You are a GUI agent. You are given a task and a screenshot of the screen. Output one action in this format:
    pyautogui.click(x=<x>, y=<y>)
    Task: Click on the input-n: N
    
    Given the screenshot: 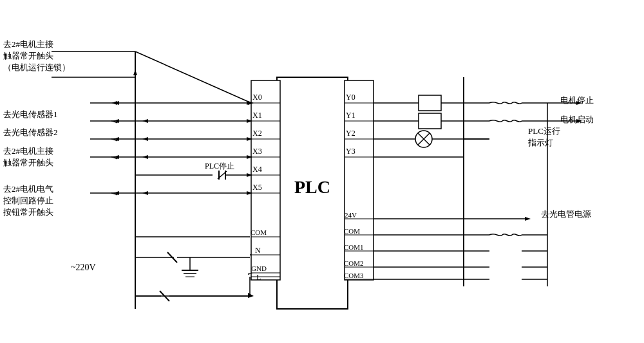 What is the action you would take?
    pyautogui.click(x=258, y=250)
    